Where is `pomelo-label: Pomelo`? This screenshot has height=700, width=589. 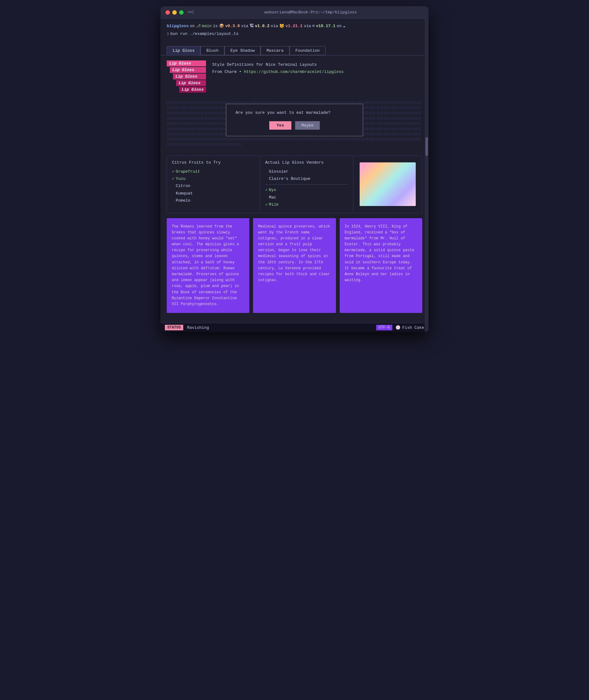 pomelo-label: Pomelo is located at coordinates (183, 201).